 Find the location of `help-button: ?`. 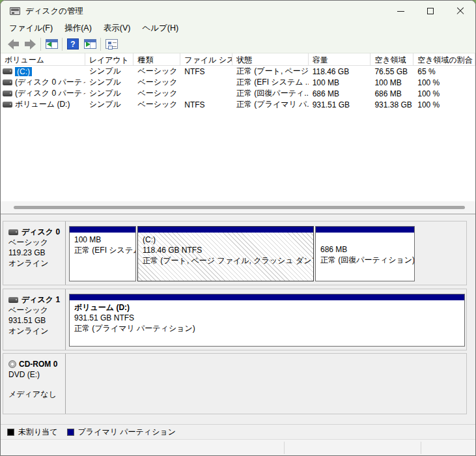

help-button: ? is located at coordinates (73, 44).